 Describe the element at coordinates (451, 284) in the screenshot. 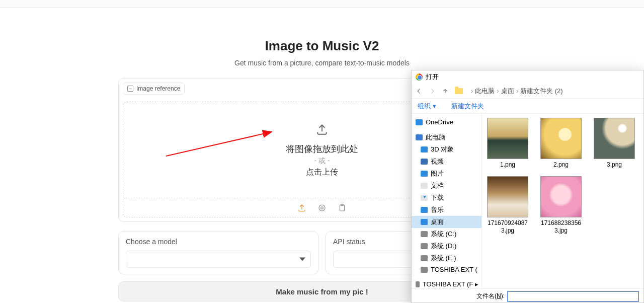

I see `tree-label: TOSHIBA EXT (F ▸` at that location.